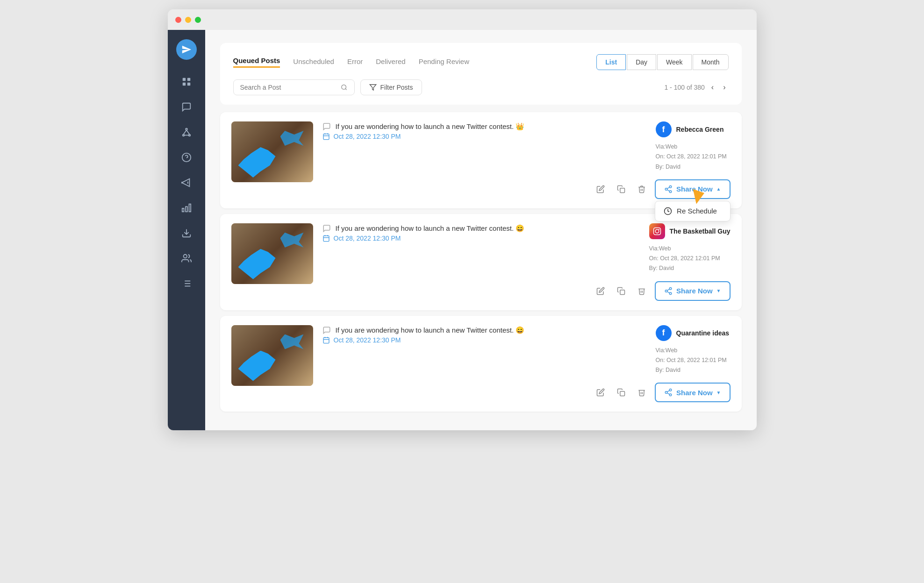  Describe the element at coordinates (186, 208) in the screenshot. I see `sidebar-item-analytics` at that location.